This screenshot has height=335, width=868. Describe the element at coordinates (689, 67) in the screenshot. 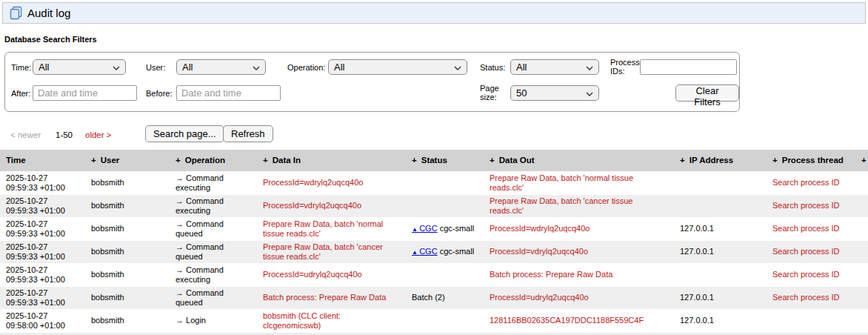

I see `process-ids-input` at that location.